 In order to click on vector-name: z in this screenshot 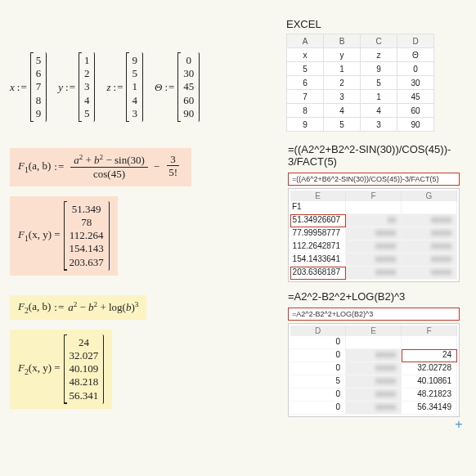, I will do `click(108, 88)`.